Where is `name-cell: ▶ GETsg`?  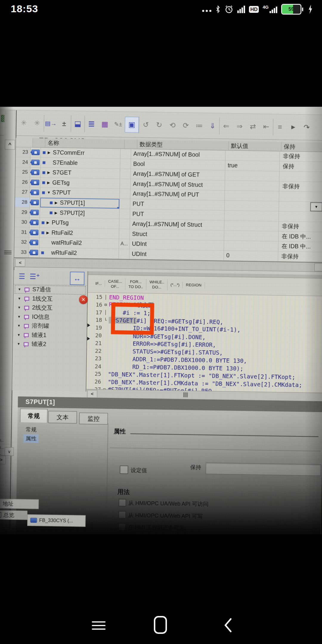 name-cell: ▶ GETsg is located at coordinates (80, 183).